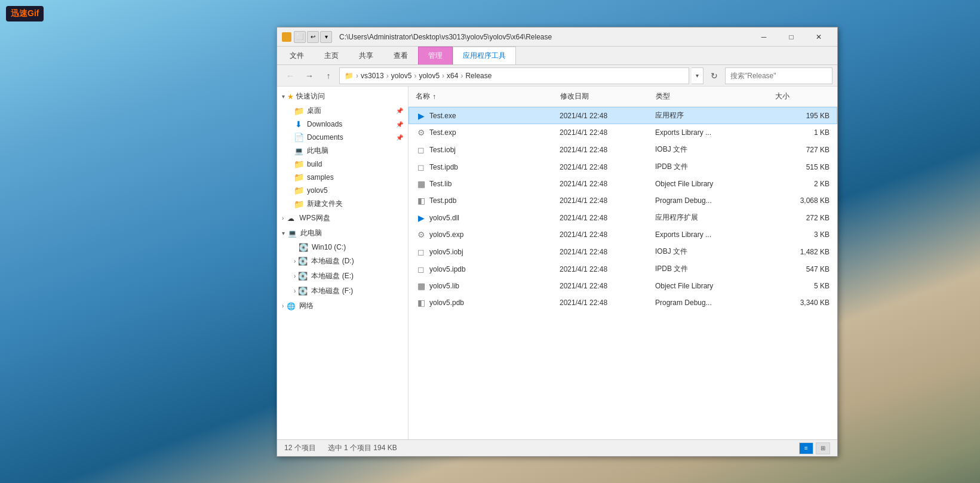 The image size is (980, 483). I want to click on header-date: 修改日期, so click(606, 97).